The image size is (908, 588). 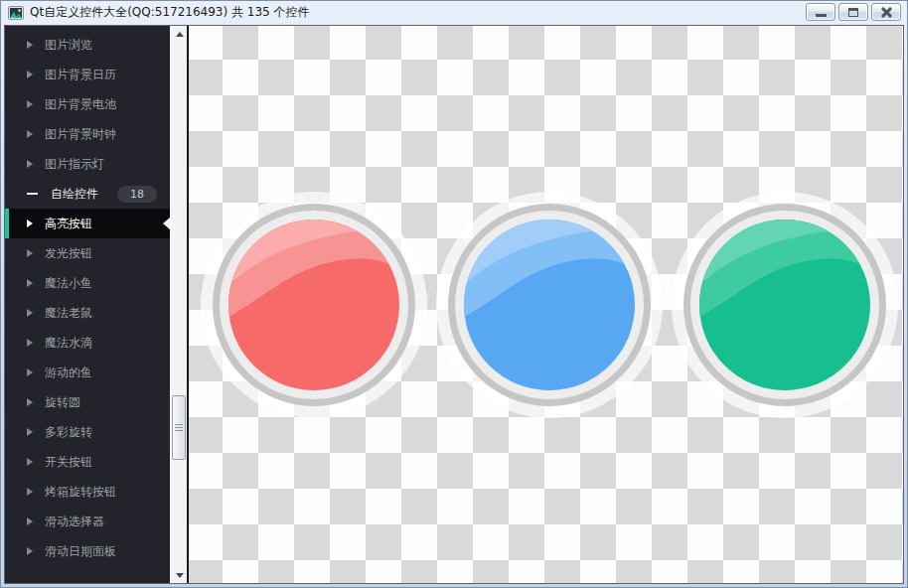 What do you see at coordinates (853, 12) in the screenshot?
I see `maximize-button` at bounding box center [853, 12].